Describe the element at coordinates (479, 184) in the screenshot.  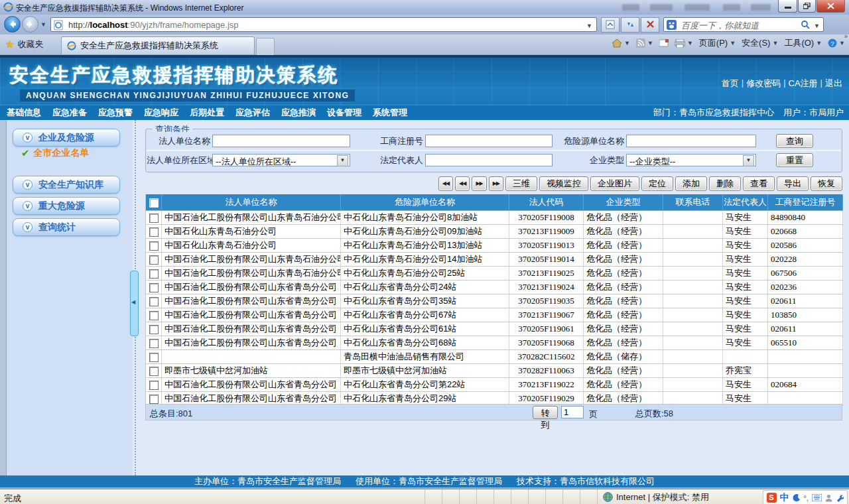
I see `next-page-button: ▶▶` at that location.